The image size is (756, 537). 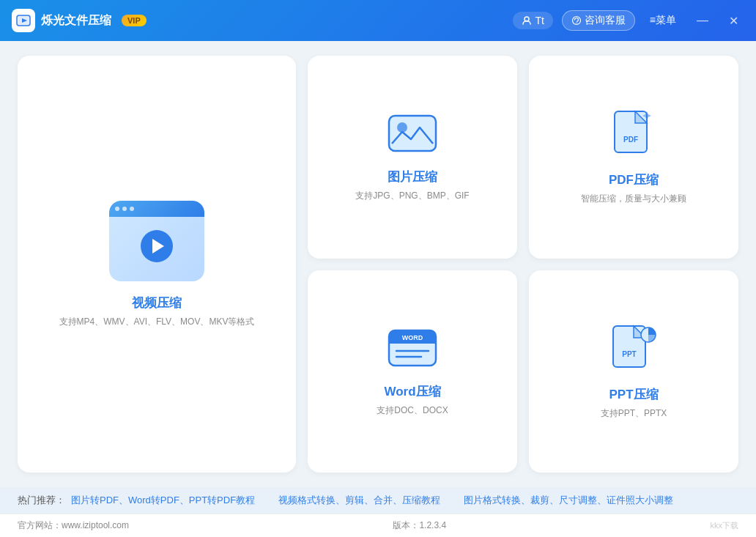 I want to click on svg-text: PDF, so click(x=631, y=139).